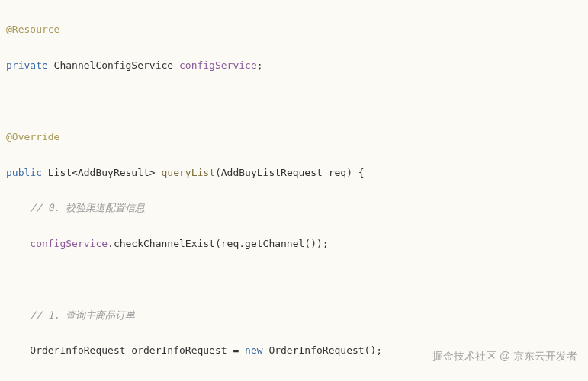  Describe the element at coordinates (253, 351) in the screenshot. I see `keyword-new: new` at that location.